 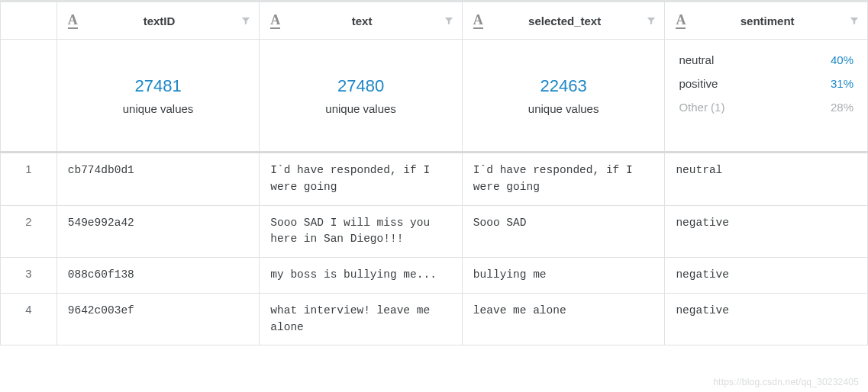 What do you see at coordinates (766, 96) in the screenshot?
I see `summary-sentiment: neutral 40% positive 31% Other (1) 28%` at bounding box center [766, 96].